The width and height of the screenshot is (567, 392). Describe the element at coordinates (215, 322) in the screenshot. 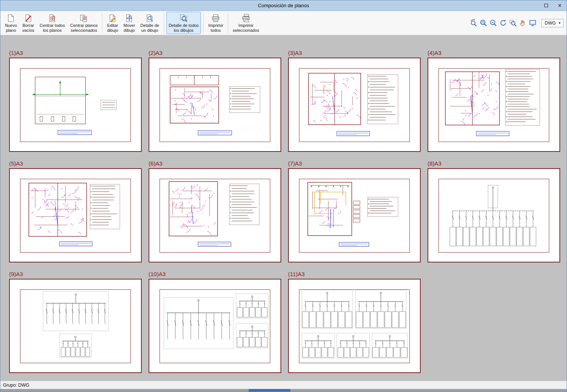

I see `plan-cell: (10)A3` at that location.